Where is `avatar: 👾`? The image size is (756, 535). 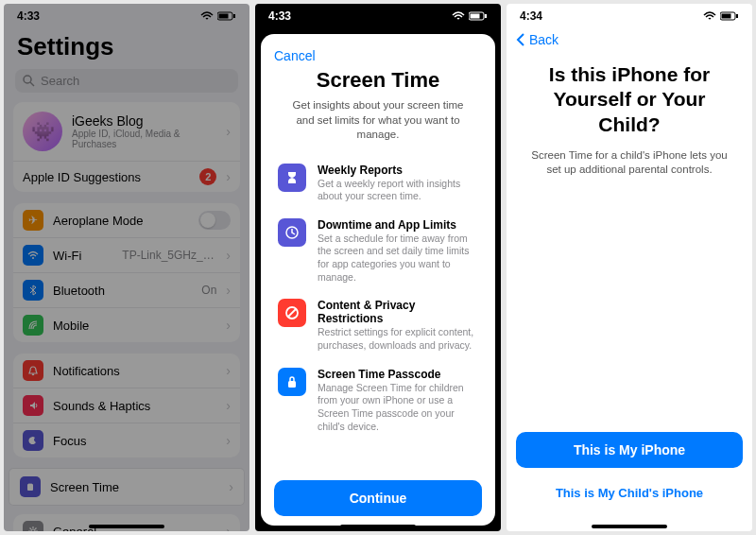 avatar: 👾 is located at coordinates (43, 131).